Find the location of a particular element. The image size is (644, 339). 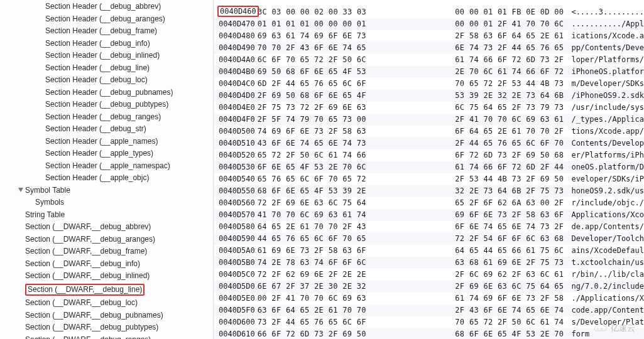

hex-bytes-left: 00 2F 41 70 70 6C 69 63 is located at coordinates (341, 299).